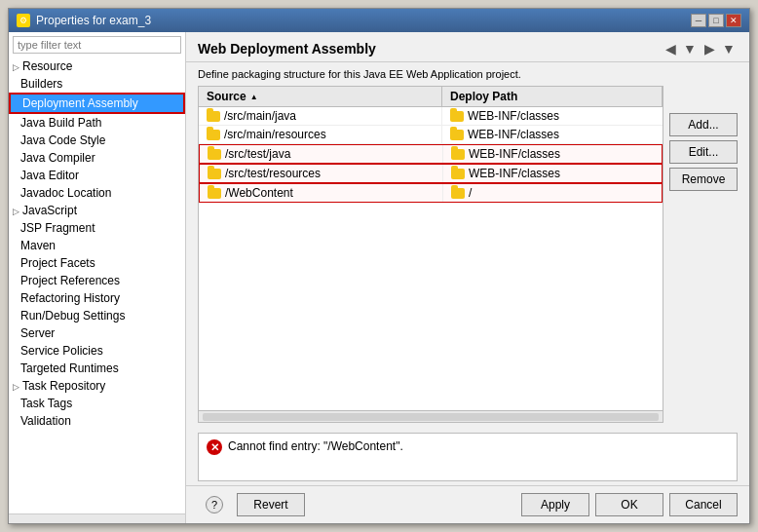 The height and width of the screenshot is (532, 758). I want to click on sidebar-item-8: ▷ JavaScript, so click(97, 210).